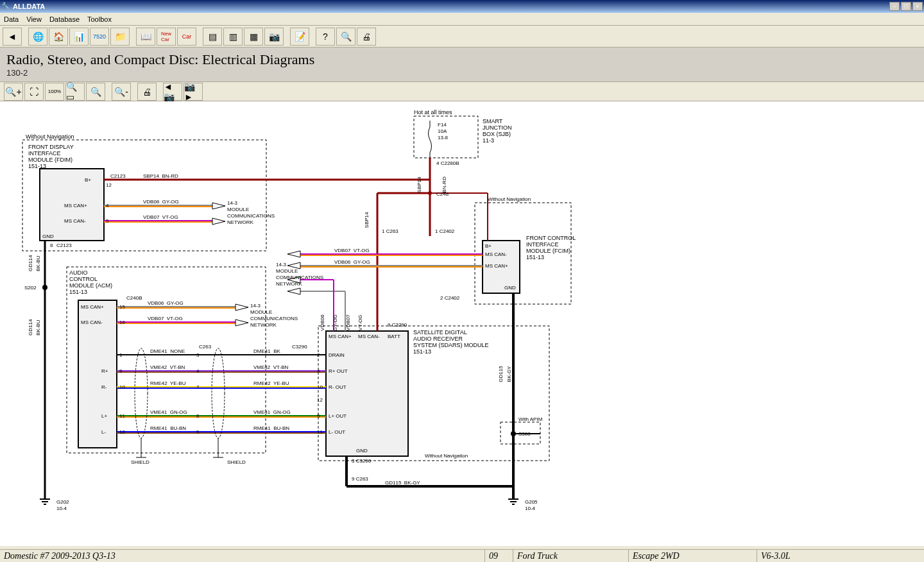 This screenshot has height=562, width=924. What do you see at coordinates (58, 37) in the screenshot?
I see `tool-home-icon: 🏠` at bounding box center [58, 37].